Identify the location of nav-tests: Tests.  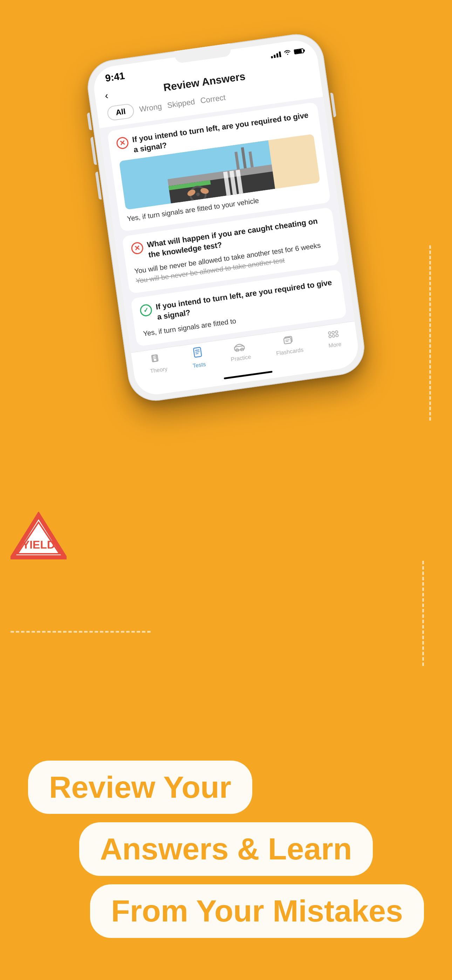
(198, 358).